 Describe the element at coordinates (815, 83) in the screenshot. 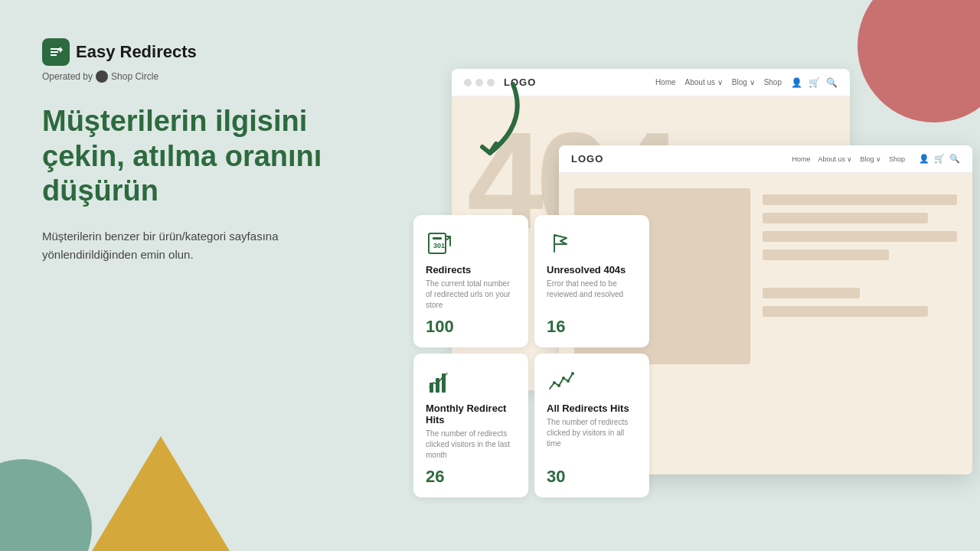

I see `browser-bg-icons: 👤 🛒 🔍` at that location.